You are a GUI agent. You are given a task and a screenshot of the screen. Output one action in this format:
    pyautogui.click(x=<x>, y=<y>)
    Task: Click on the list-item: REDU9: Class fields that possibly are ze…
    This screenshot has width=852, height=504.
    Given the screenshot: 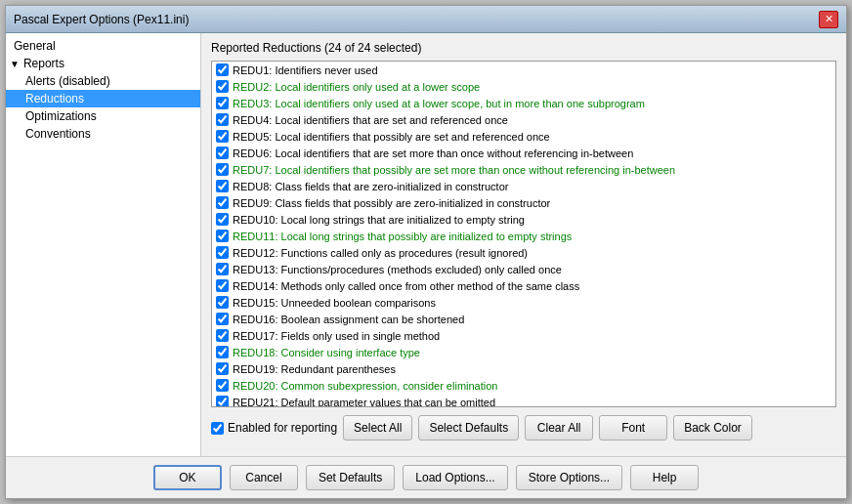 What is the action you would take?
    pyautogui.click(x=524, y=203)
    